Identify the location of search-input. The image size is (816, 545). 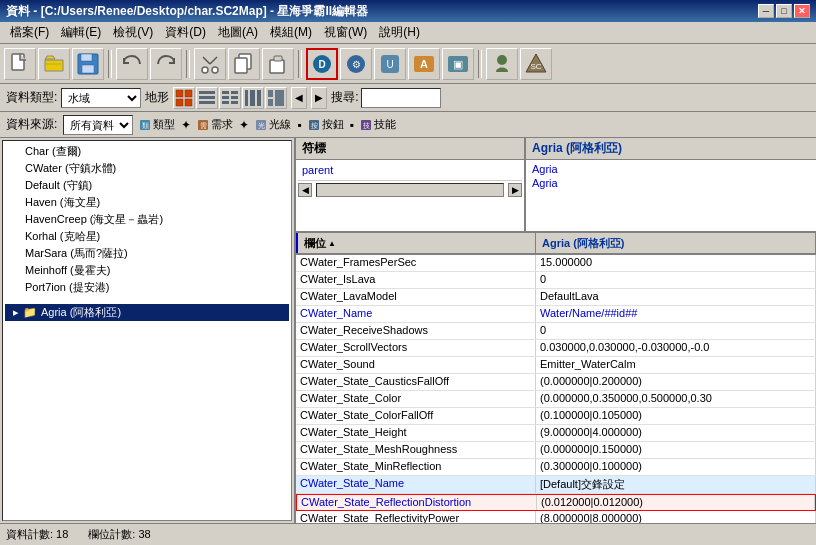
(401, 98).